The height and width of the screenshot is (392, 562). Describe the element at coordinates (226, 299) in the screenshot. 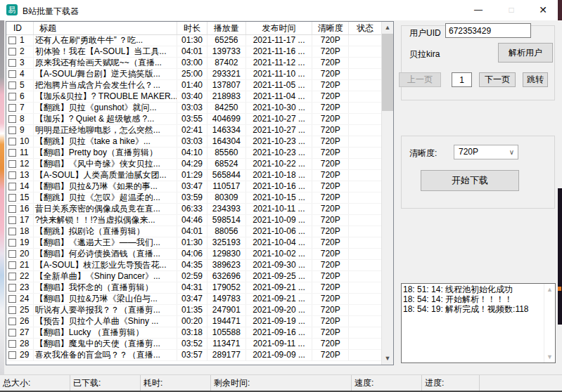

I see `row-plays: 149783` at that location.